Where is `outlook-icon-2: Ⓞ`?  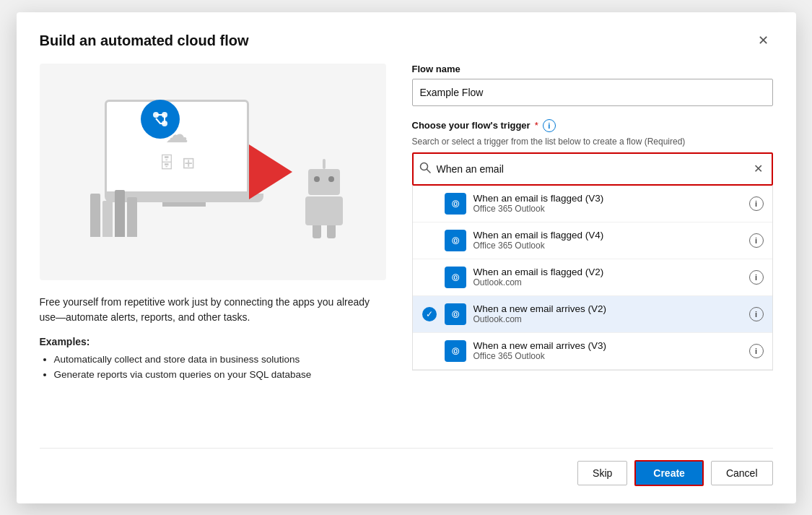 outlook-icon-2: Ⓞ is located at coordinates (455, 241).